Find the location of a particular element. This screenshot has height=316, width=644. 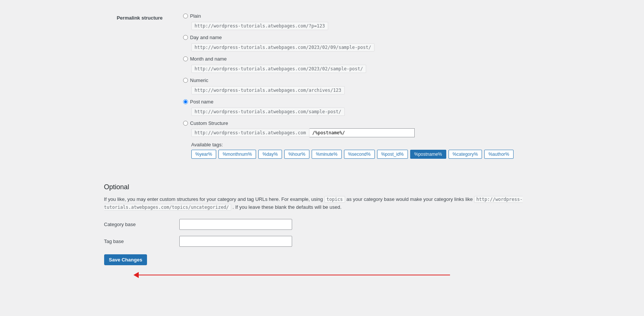

category-base-label: Category base is located at coordinates (142, 224).